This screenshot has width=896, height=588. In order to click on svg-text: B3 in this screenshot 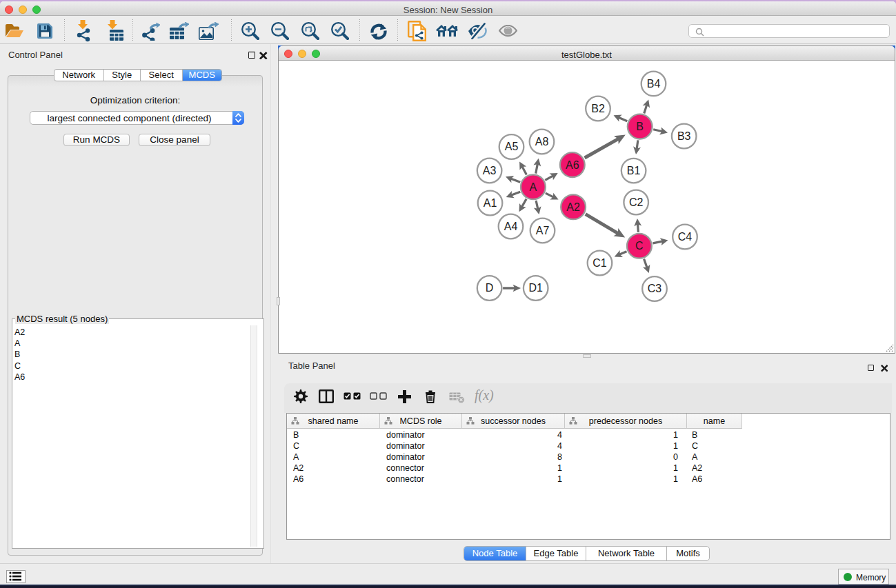, I will do `click(684, 136)`.